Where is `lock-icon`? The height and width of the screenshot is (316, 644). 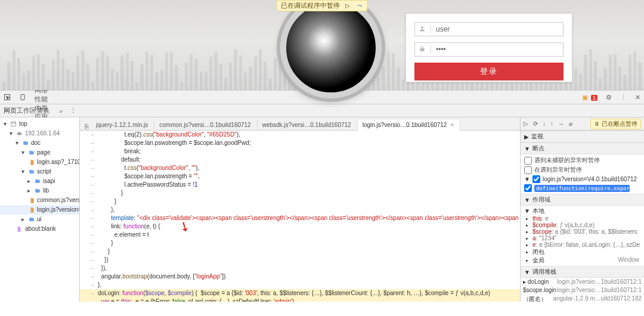
lock-icon is located at coordinates (422, 49).